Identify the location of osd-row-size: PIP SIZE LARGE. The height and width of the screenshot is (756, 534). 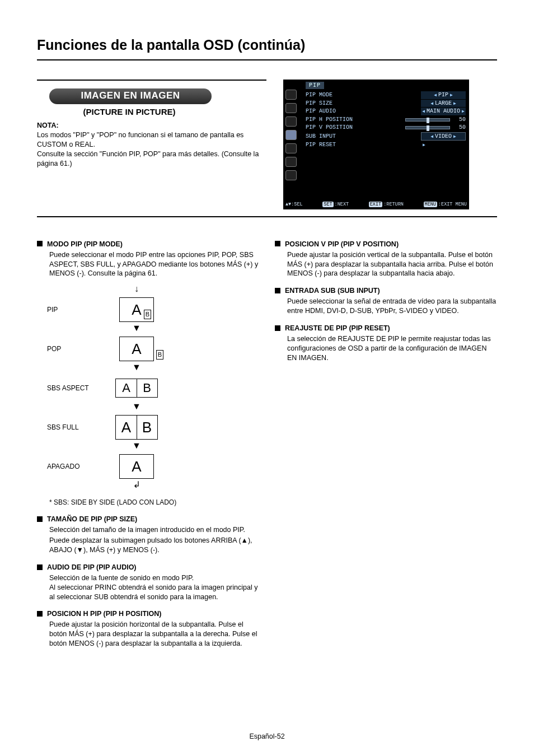
(386, 104).